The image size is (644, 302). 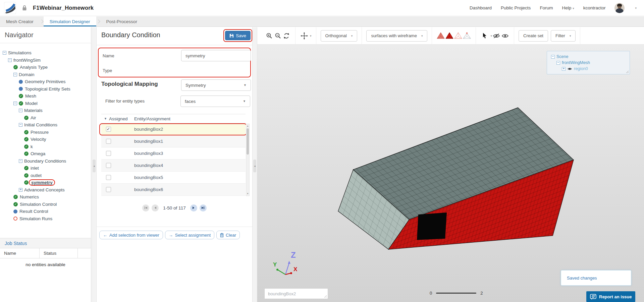 What do you see at coordinates (46, 118) in the screenshot?
I see `navigator-tree-item: Air` at bounding box center [46, 118].